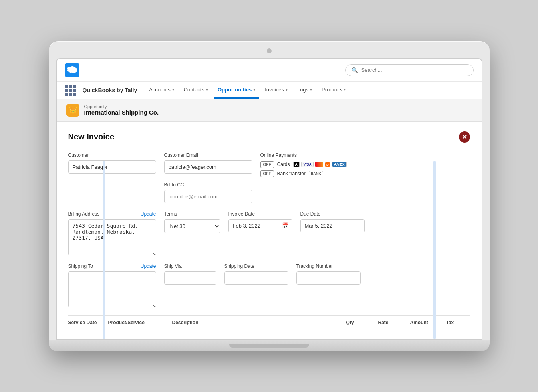 Image resolution: width=538 pixels, height=392 pixels. I want to click on col-amount: Amount, so click(428, 323).